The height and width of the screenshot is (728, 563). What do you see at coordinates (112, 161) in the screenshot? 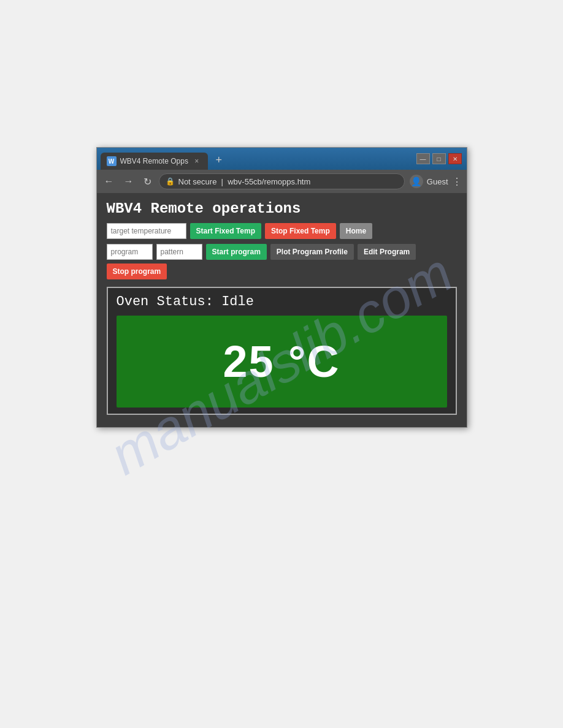
I see `tab-favicon: W` at bounding box center [112, 161].